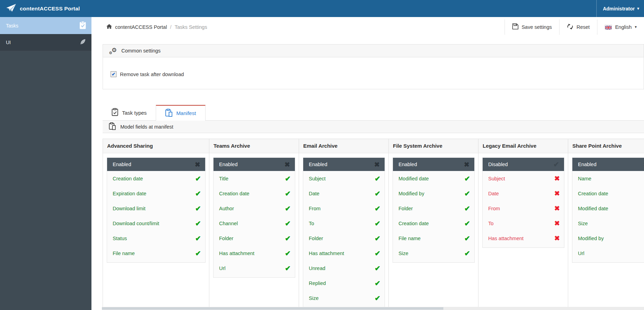 The image size is (644, 310). I want to click on field-row-from: From✔, so click(344, 209).